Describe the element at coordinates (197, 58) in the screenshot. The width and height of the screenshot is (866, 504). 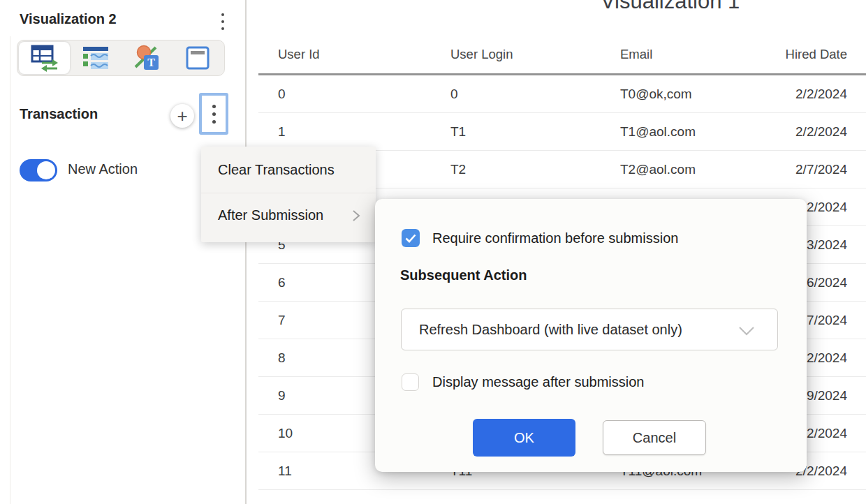
I see `viz-type-canvas-button` at that location.